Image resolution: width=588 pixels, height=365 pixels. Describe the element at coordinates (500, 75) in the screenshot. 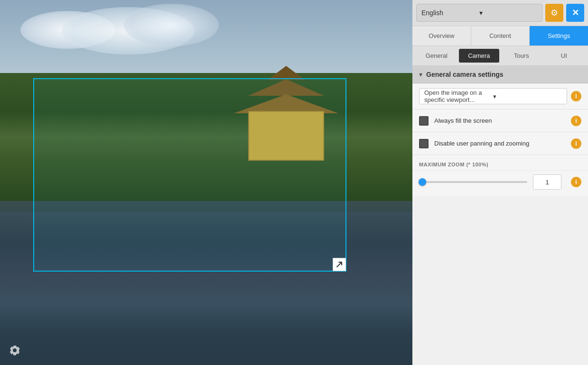

I see `section-header-camera: ▾ General camera settings` at that location.